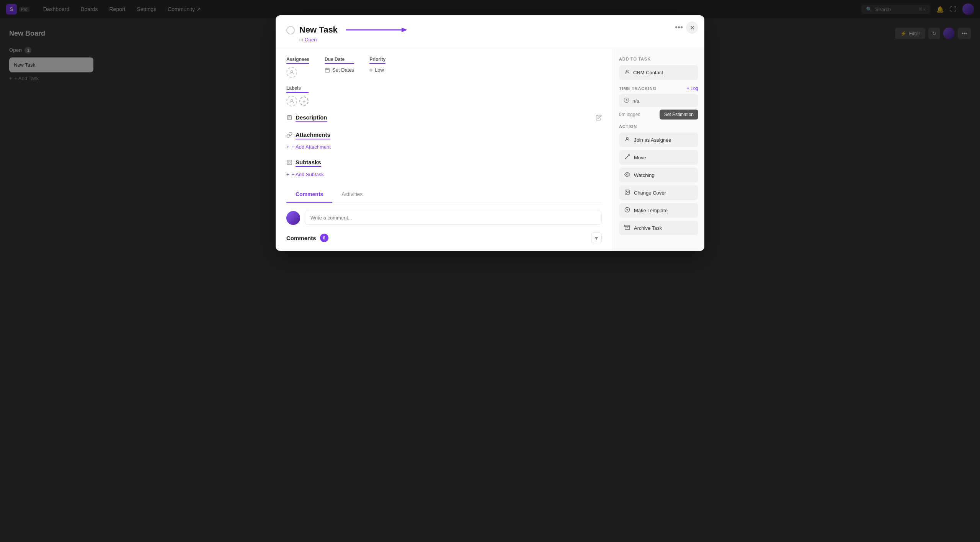 The height and width of the screenshot is (542, 980). I want to click on comment-input-row, so click(444, 218).